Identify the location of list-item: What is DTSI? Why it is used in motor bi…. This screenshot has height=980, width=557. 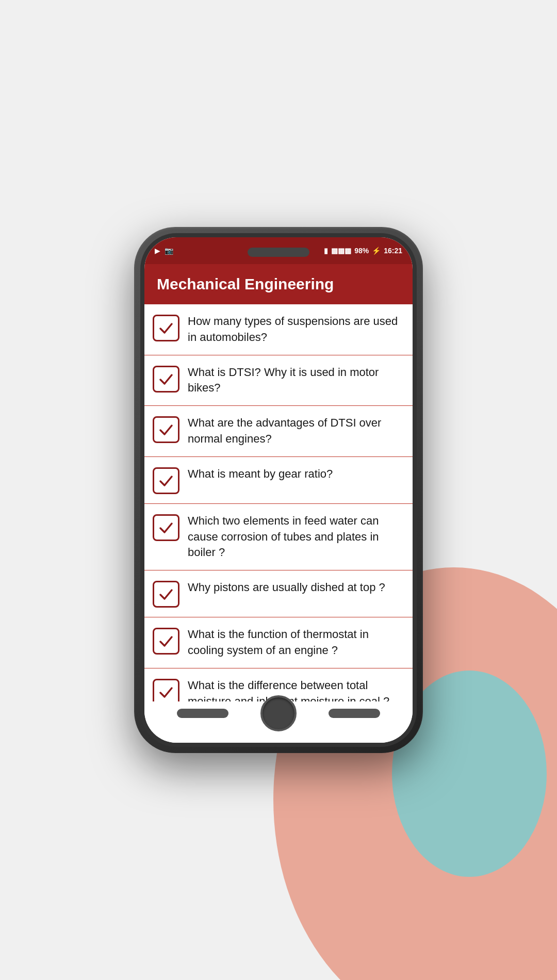
(278, 381).